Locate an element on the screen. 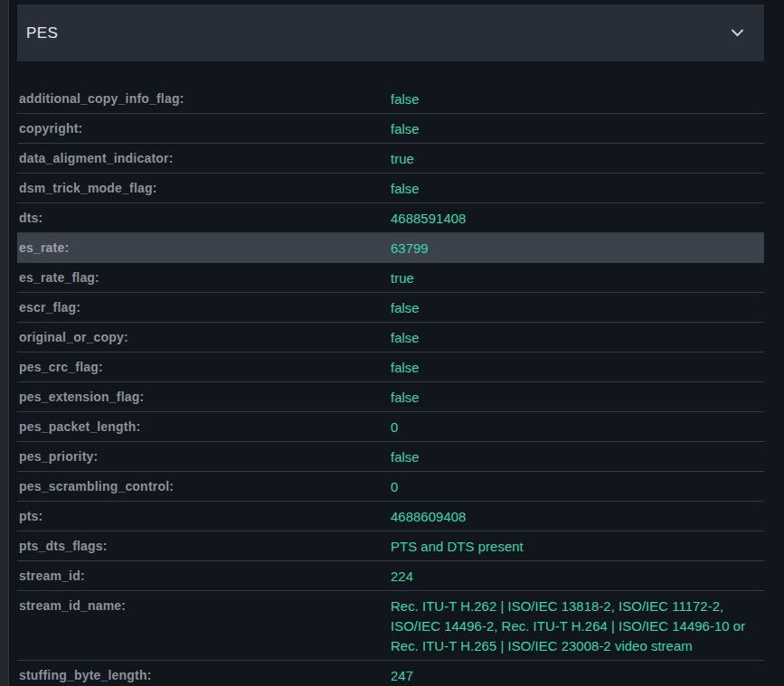 The height and width of the screenshot is (686, 784). field-value: PTS and DTS present is located at coordinates (577, 547).